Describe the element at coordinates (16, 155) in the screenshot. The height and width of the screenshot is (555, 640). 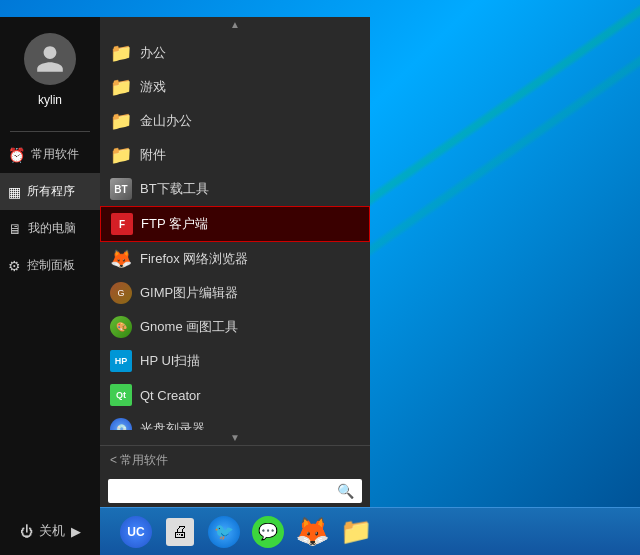
I see `clock-icon: ⏰` at that location.